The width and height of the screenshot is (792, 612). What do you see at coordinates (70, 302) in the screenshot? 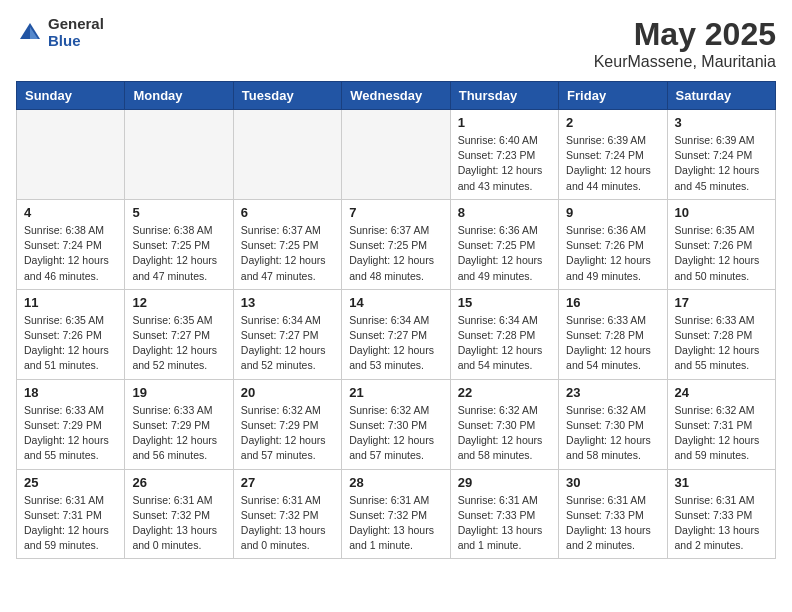
I see `day-number: 11` at bounding box center [70, 302].